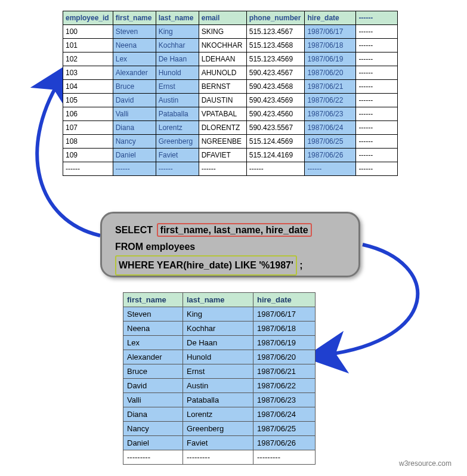 The height and width of the screenshot is (476, 467). I want to click on cell: 1987/06/23, so click(284, 400).